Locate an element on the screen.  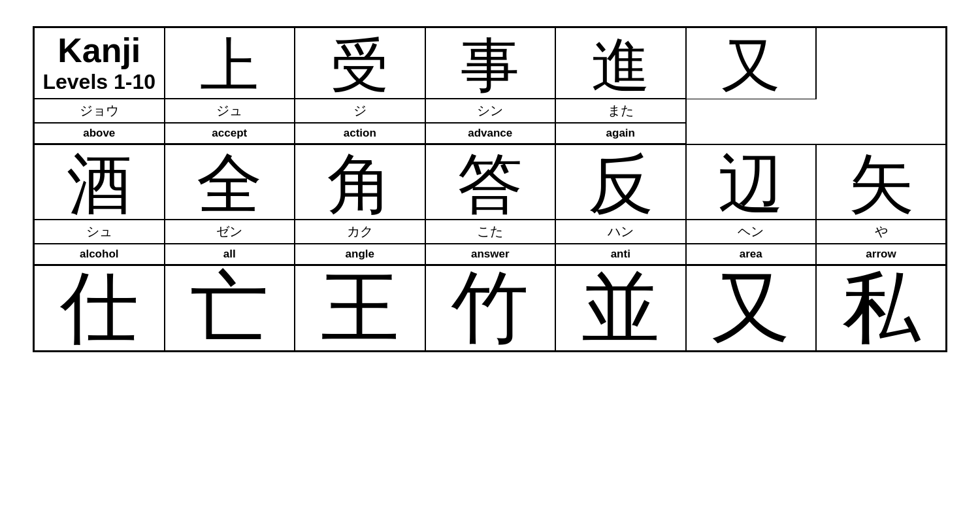
title-cell: Kanji Levels 1-10 is located at coordinates (99, 63).